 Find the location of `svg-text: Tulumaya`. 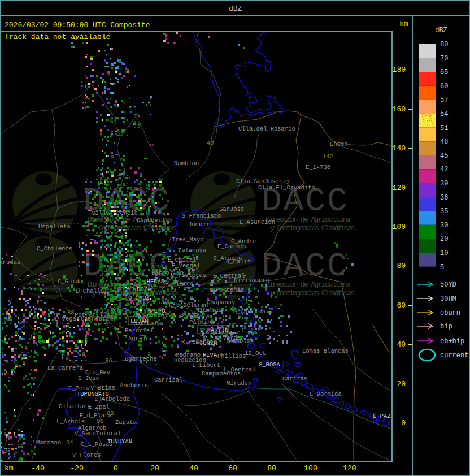

svg-text: Tulumaya is located at coordinates (192, 250).